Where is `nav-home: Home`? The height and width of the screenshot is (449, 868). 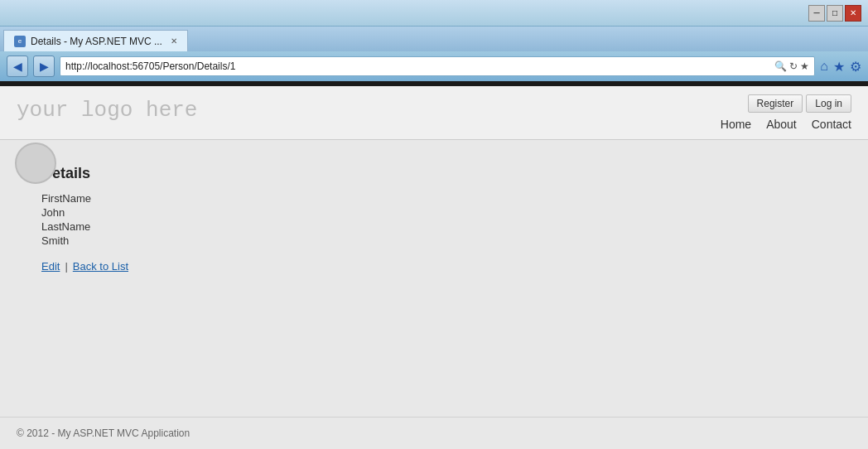 nav-home: Home is located at coordinates (735, 124).